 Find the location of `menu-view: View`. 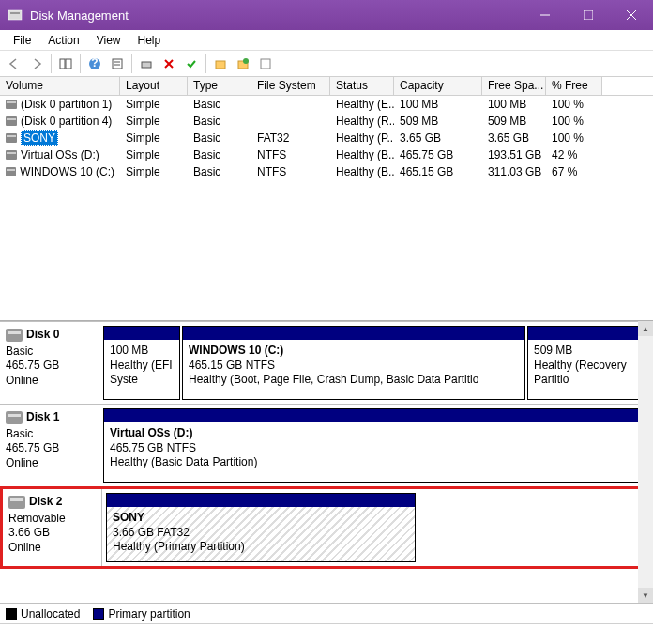

menu-view: View is located at coordinates (109, 40).